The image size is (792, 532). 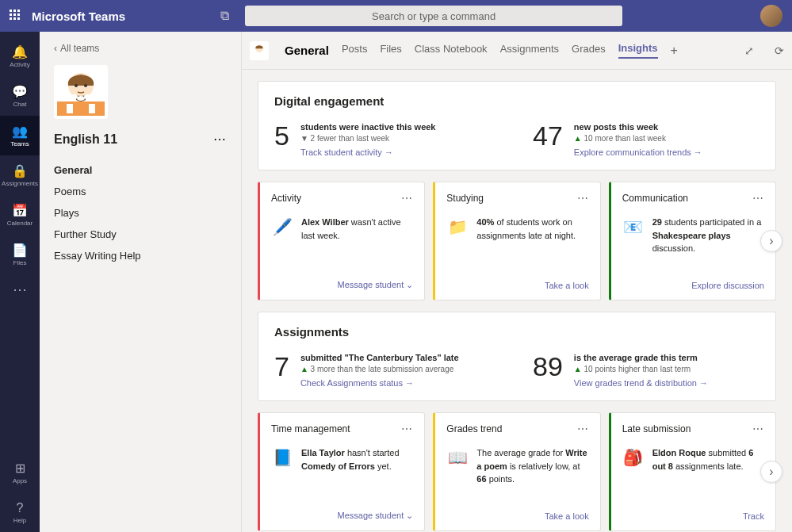 I want to click on explore-discussion-action: Explore discussion, so click(x=693, y=285).